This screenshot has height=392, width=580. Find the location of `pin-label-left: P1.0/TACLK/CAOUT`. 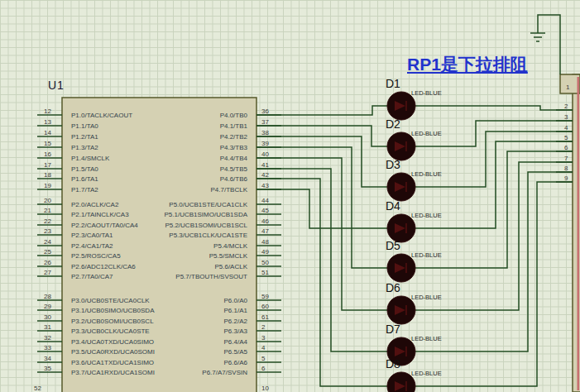

pin-label-left: P1.0/TACLK/CAOUT is located at coordinates (102, 116).